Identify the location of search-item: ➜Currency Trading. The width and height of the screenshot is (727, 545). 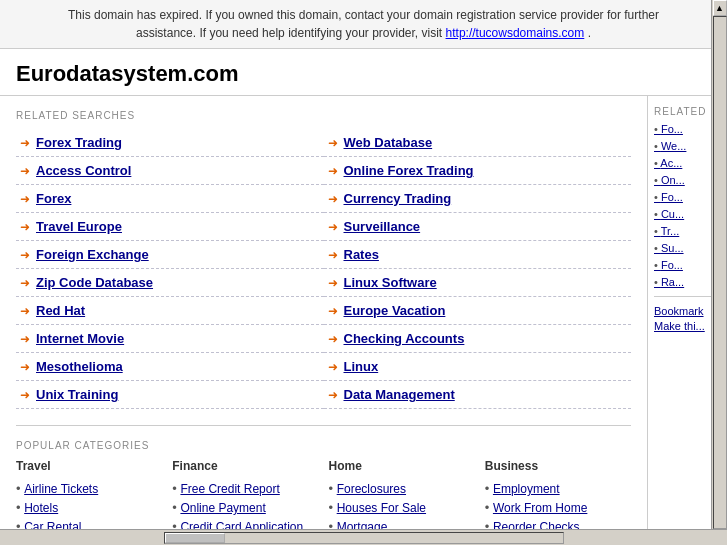
(478, 199).